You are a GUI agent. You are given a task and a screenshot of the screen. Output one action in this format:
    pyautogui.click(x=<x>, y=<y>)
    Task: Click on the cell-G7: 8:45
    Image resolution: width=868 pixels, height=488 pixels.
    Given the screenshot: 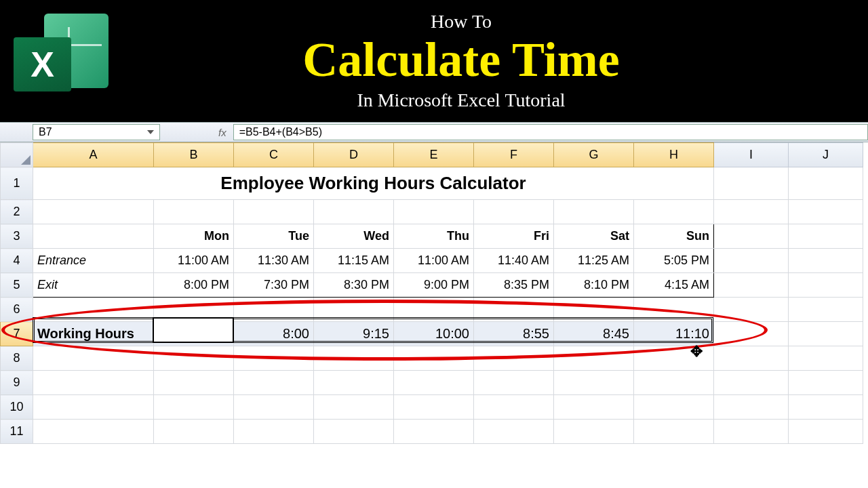 What is the action you would take?
    pyautogui.click(x=594, y=334)
    